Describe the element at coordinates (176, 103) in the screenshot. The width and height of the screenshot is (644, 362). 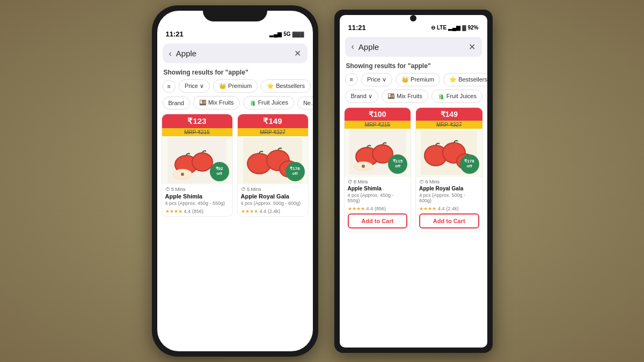
I see `brand-filter-chip: Brand` at that location.